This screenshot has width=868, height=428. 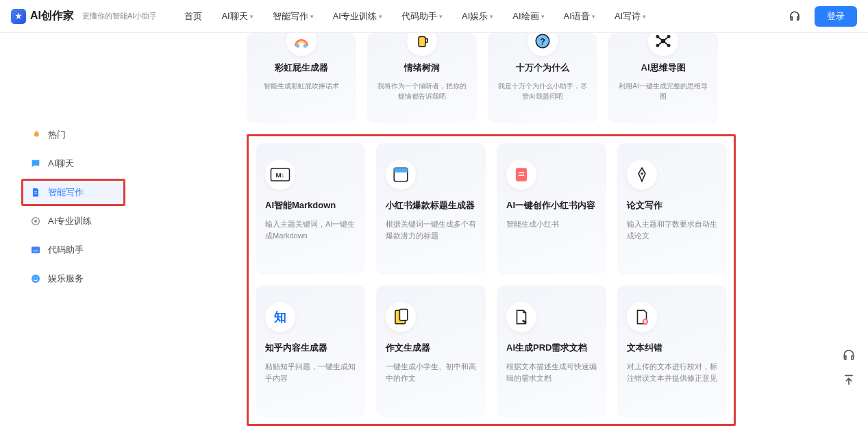 I want to click on header: AI创作家 更懂你的智能AI小助手 首页AI聊天▾智能写作▾AI专业训练▾代码助…, so click(x=434, y=16).